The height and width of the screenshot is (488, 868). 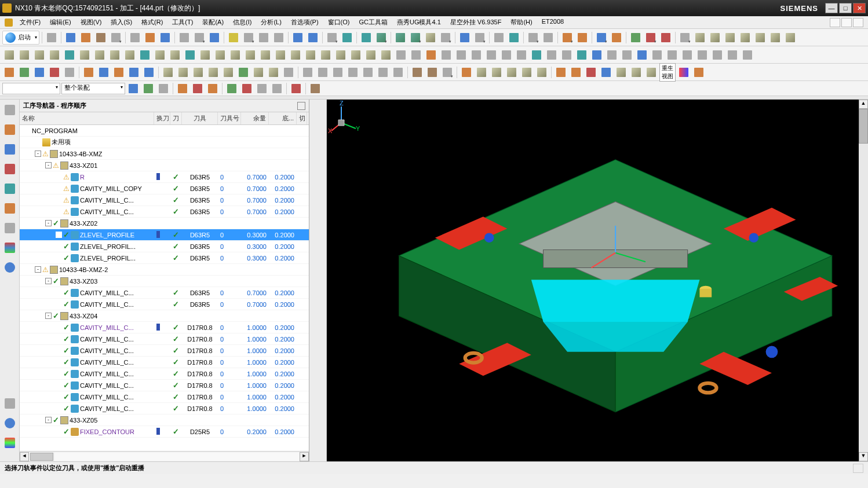 I want to click on mdi-minimize-button, so click(x=835, y=23).